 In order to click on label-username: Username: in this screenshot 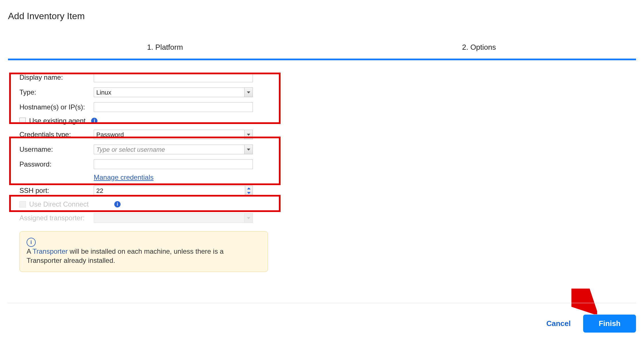, I will do `click(51, 149)`.